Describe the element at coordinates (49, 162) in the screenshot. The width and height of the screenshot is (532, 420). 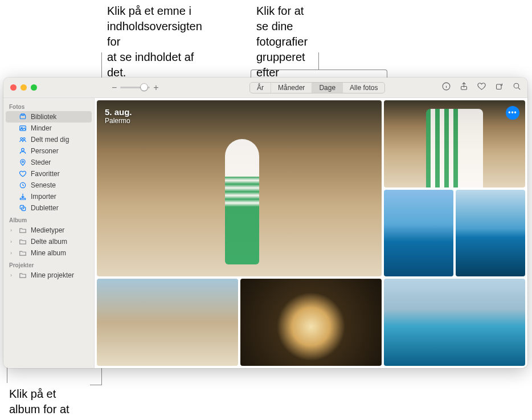
I see `sidebar-item-steder: Steder` at that location.